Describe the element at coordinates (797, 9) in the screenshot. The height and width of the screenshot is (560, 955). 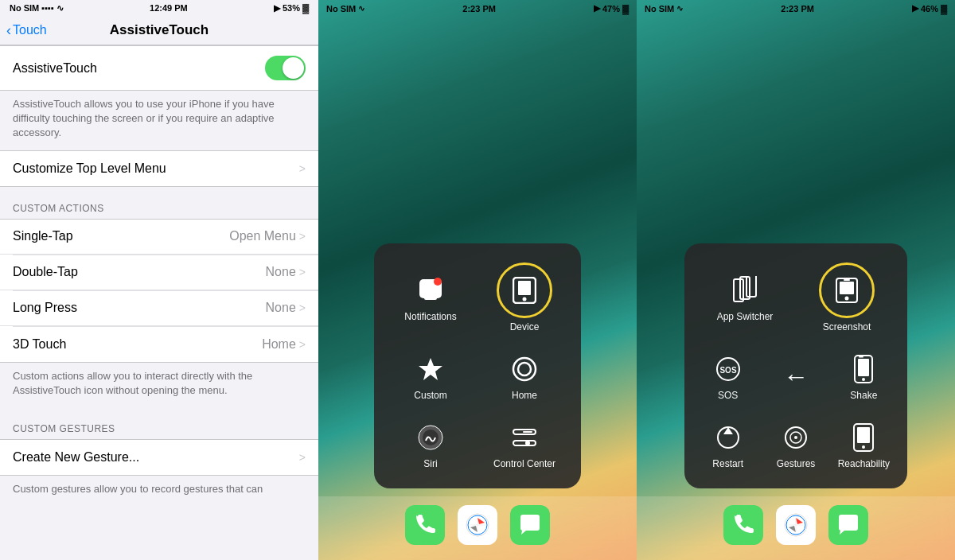
I see `phone2-time: 2:23 PM` at that location.